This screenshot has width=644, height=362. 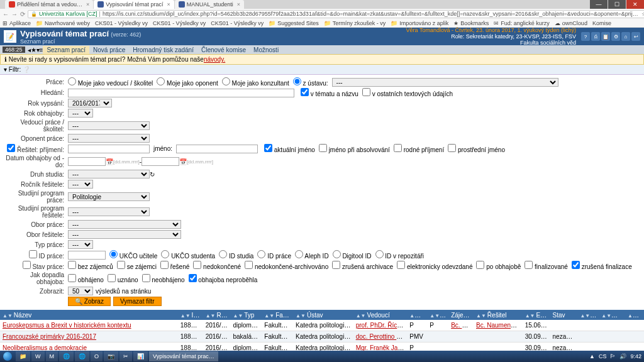 I want to click on radio-konzultant, so click(x=226, y=82).